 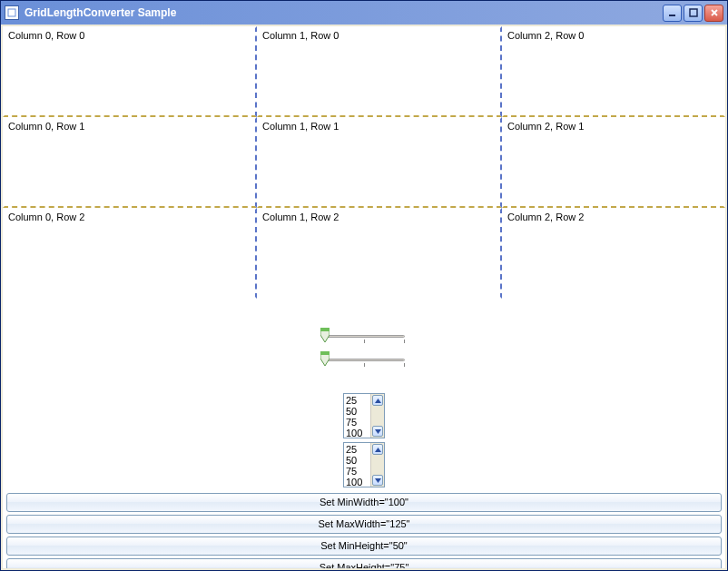 What do you see at coordinates (546, 126) in the screenshot?
I see `cell-label: Column 2, Row 1` at bounding box center [546, 126].